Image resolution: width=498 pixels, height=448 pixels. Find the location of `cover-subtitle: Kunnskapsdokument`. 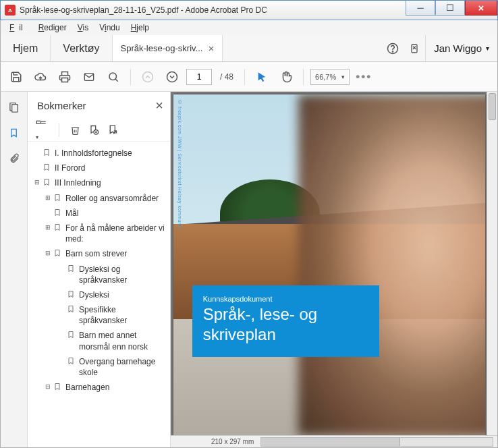

cover-subtitle: Kunnskapsdokument is located at coordinates (286, 299).